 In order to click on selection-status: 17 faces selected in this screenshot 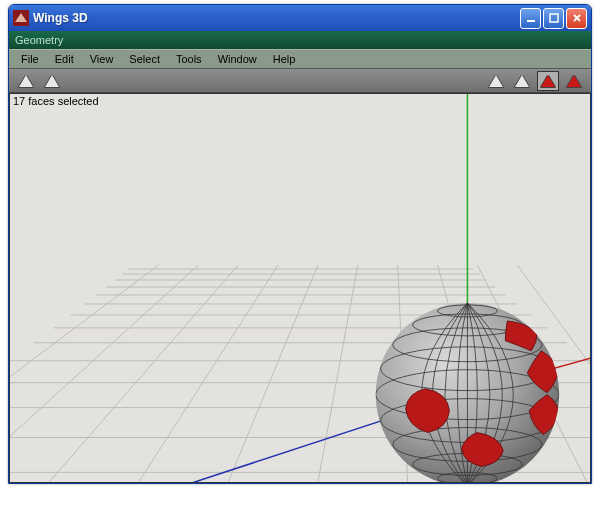, I will do `click(56, 101)`.